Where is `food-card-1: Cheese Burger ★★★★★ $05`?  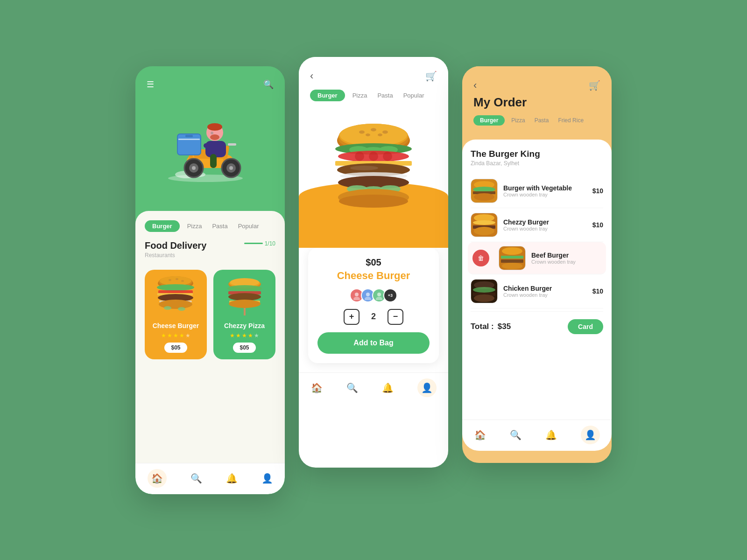
food-card-1: Cheese Burger ★★★★★ $05 is located at coordinates (176, 312).